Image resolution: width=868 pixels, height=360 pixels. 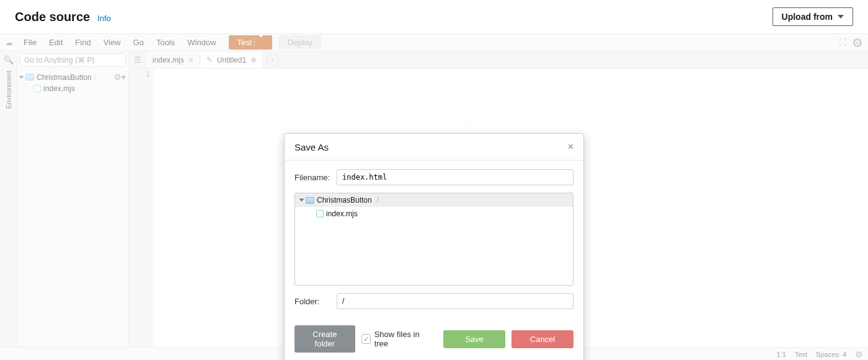 I want to click on tree-file-row: index.mjs, so click(x=434, y=214).